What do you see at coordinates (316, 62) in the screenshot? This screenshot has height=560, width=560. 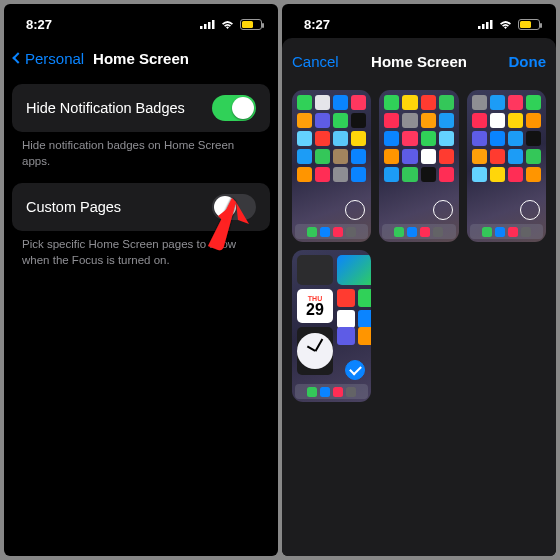 I see `cancel-button: Cancel` at bounding box center [316, 62].